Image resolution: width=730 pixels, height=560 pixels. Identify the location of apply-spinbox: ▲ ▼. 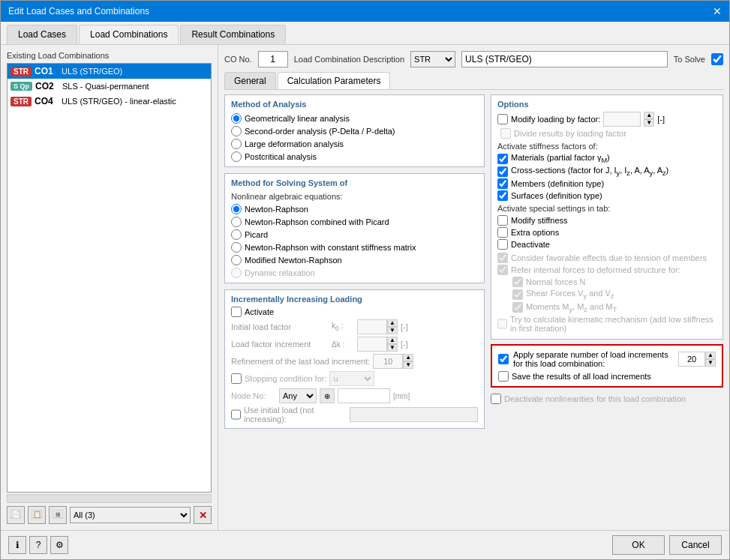
(697, 359).